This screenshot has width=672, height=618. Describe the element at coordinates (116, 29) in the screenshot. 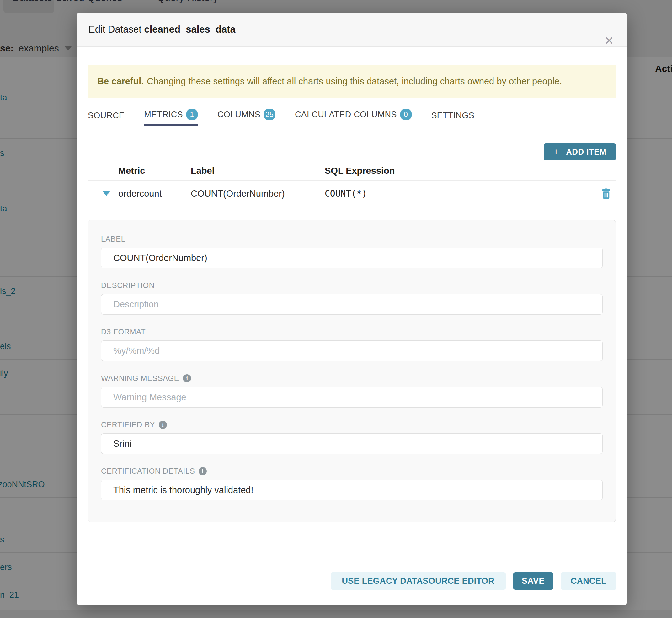

I see `modal-title-prefix: Edit Dataset` at that location.